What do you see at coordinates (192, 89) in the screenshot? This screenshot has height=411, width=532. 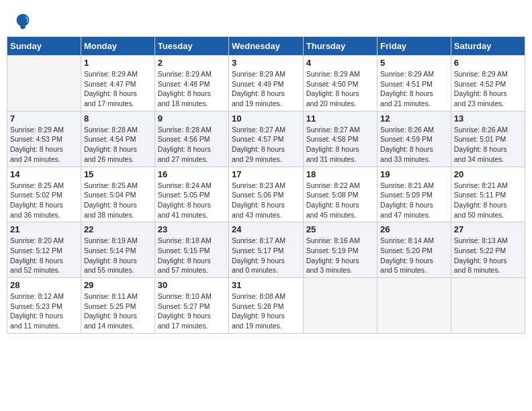 I see `day-info: Sunrise: 8:29 AM Sunset: 4:48 PM Dayligh…` at bounding box center [192, 89].